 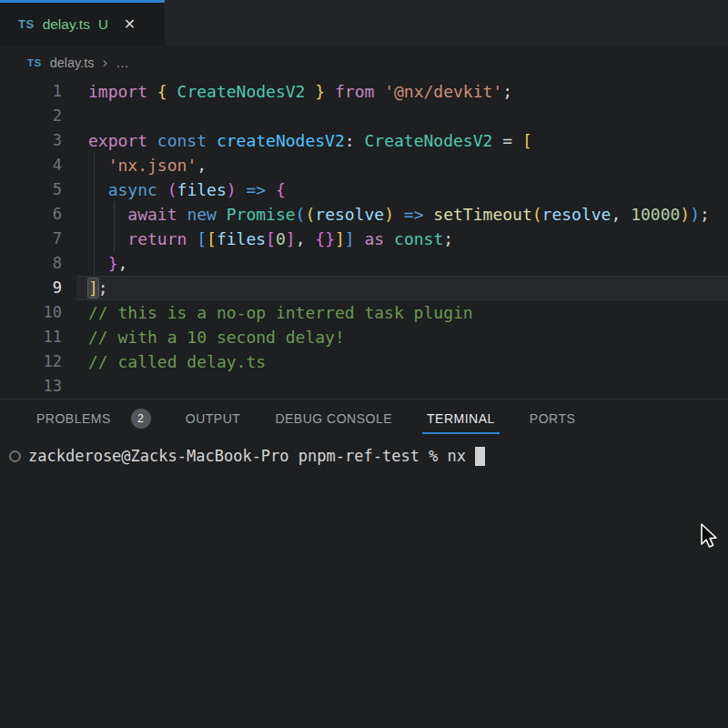 I want to click on code-token: CreateNodesV2, so click(x=242, y=91).